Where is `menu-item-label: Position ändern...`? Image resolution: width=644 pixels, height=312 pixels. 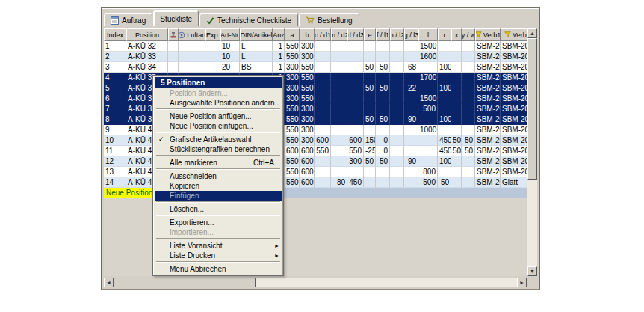
menu-item-label: Position ändern... is located at coordinates (199, 93).